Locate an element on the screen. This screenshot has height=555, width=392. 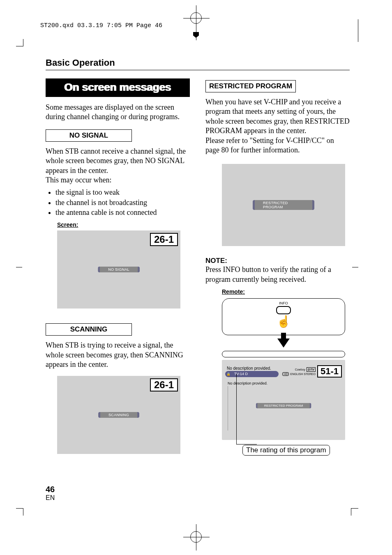
page-number: 46 is located at coordinates (50, 490).